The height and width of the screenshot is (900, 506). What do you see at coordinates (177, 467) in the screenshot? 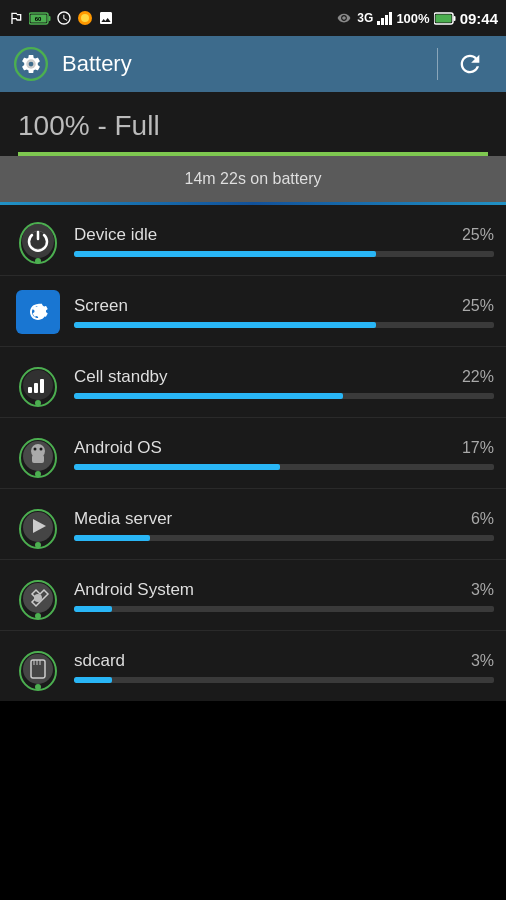
I see `android-os-bar-fill` at bounding box center [177, 467].